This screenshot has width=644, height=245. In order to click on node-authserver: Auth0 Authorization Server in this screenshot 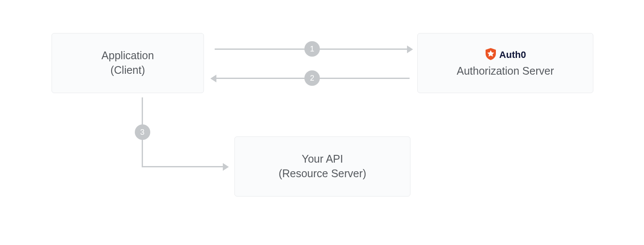, I will do `click(505, 63)`.